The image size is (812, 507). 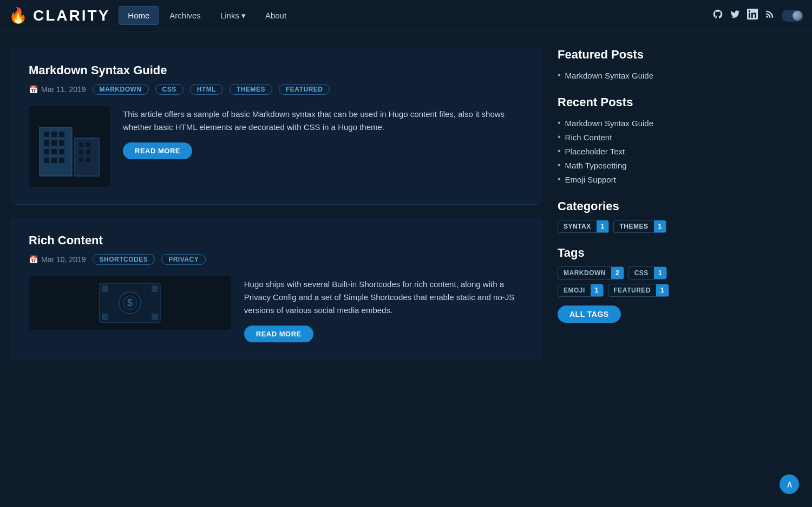 What do you see at coordinates (130, 303) in the screenshot?
I see `article-thumbnail-2: $` at bounding box center [130, 303].